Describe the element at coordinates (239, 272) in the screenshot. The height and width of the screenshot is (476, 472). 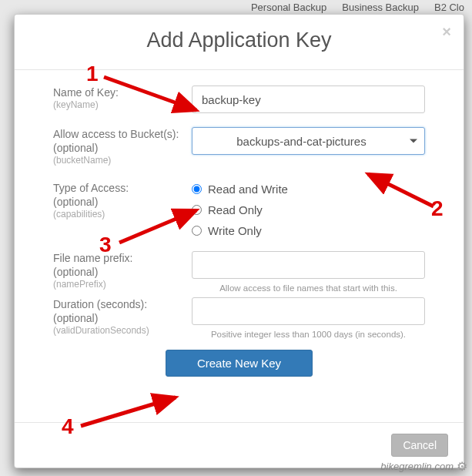
I see `row-file-prefix: File name prefix: (optional) (namePrefix…` at that location.